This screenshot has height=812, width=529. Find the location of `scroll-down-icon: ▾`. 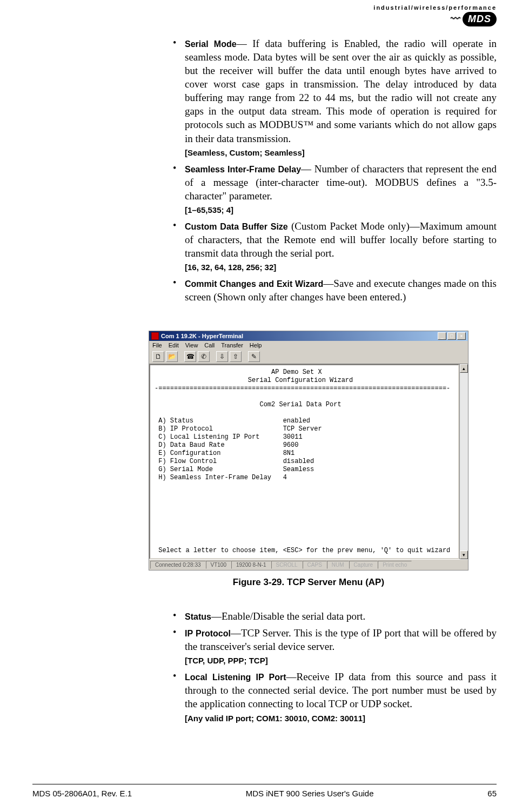

scroll-down-icon: ▾ is located at coordinates (464, 555).